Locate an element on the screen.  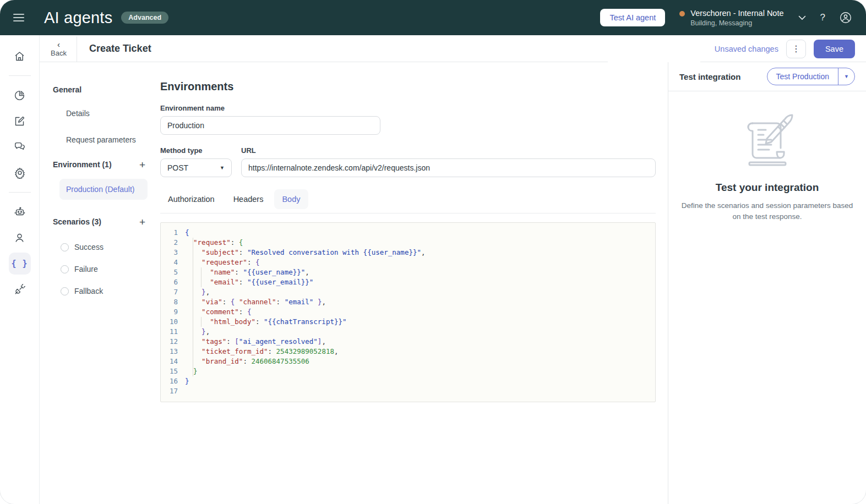
url-label: URL is located at coordinates (448, 151).